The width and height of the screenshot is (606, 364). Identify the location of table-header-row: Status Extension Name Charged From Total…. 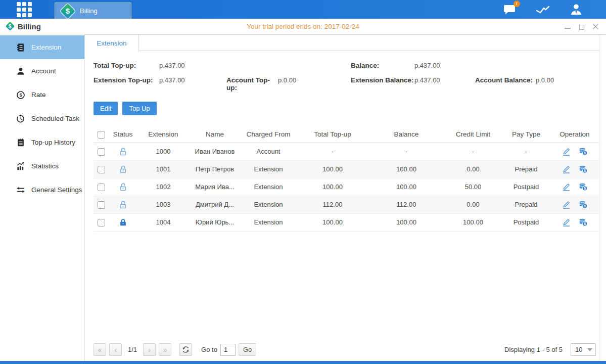
(346, 134).